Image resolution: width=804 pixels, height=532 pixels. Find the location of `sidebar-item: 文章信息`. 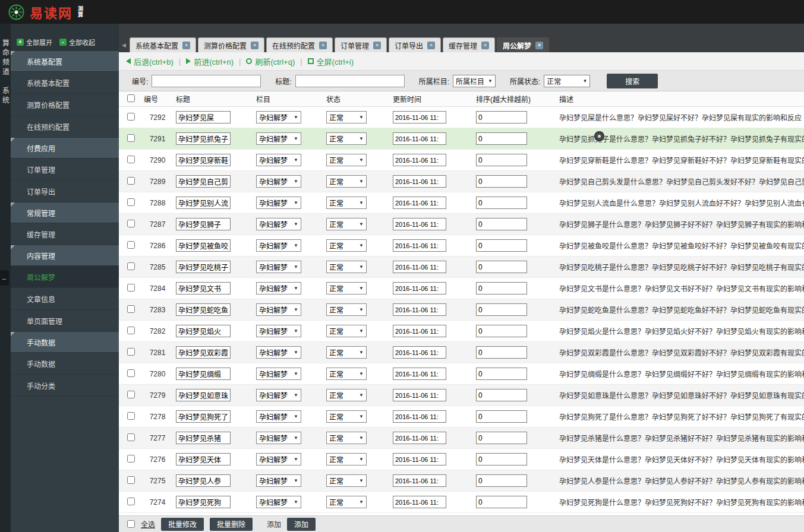

sidebar-item: 文章信息 is located at coordinates (65, 299).